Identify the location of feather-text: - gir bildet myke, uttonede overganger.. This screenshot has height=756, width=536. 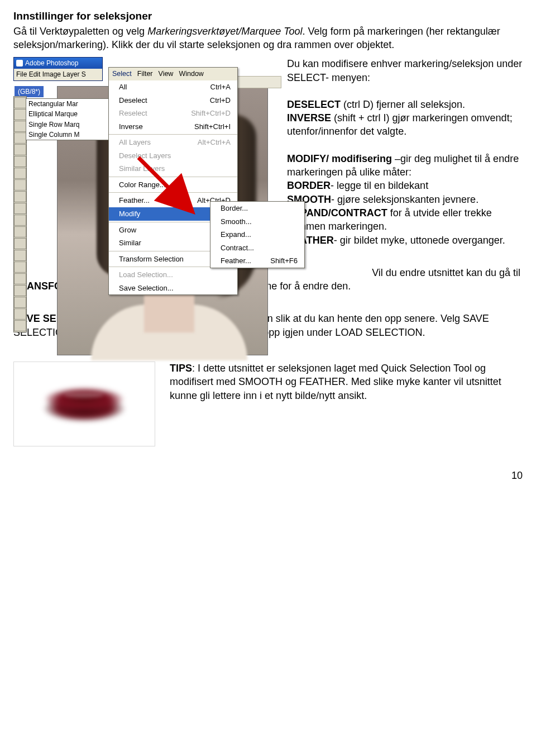
(420, 240).